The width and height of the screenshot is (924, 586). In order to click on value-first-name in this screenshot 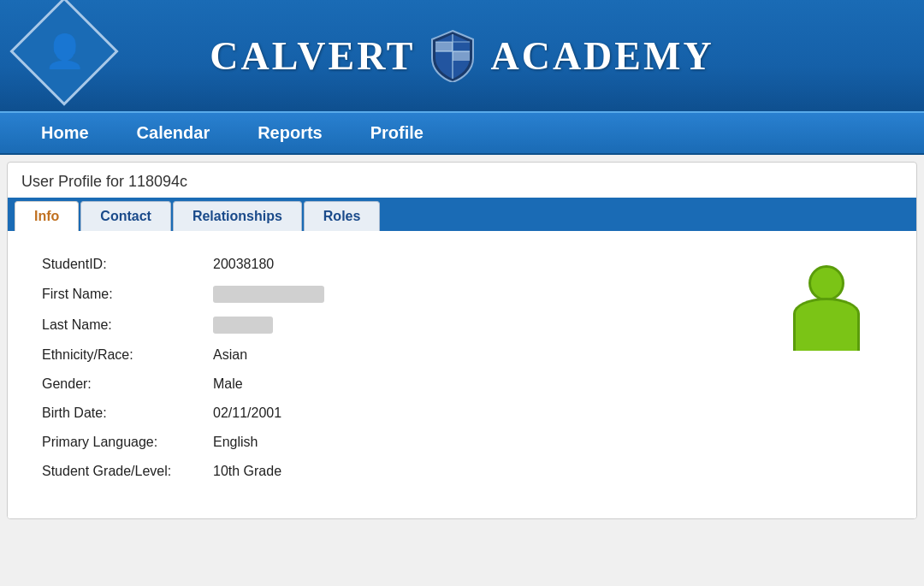, I will do `click(269, 294)`.